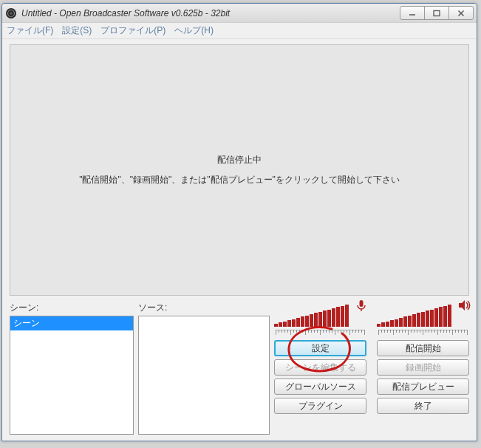  Describe the element at coordinates (437, 13) in the screenshot. I see `window-controls` at that location.